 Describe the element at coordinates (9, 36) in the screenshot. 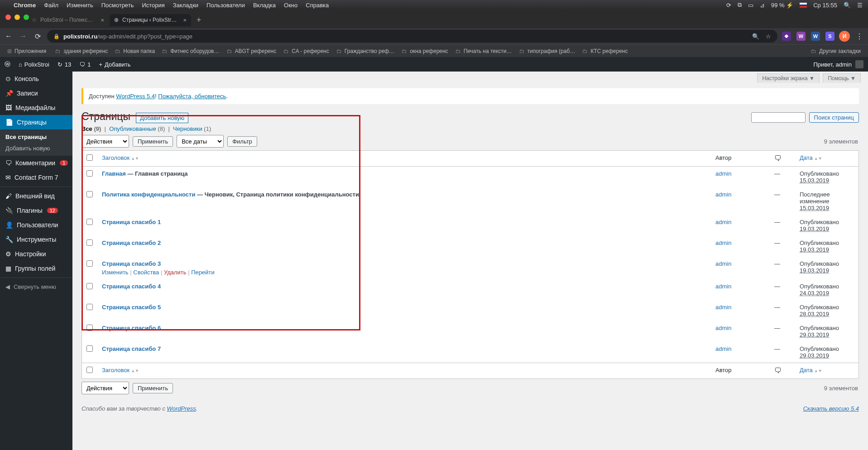

I see `back-button: ←` at that location.